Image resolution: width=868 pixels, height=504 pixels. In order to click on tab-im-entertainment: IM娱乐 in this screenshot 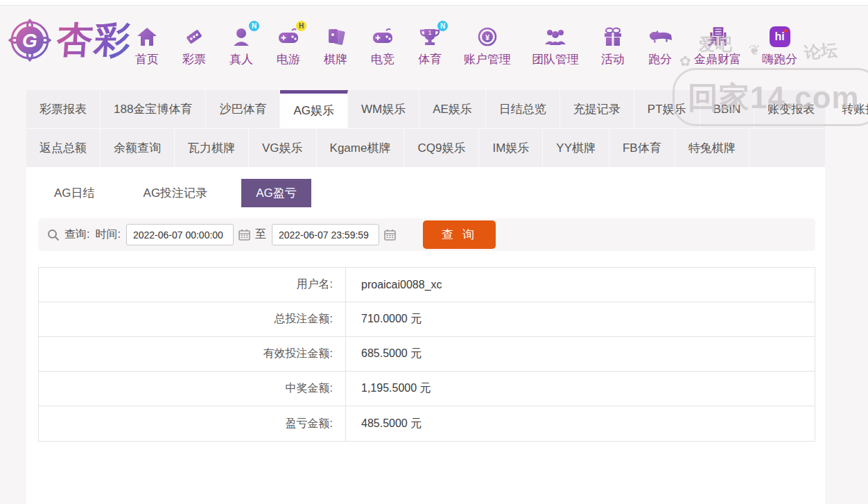, I will do `click(511, 148)`.